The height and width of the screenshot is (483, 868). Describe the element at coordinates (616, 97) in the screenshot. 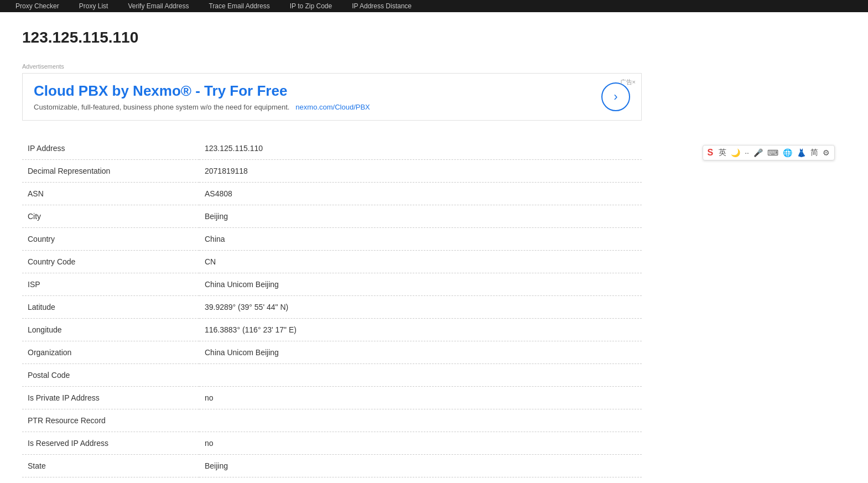

I see `ad-arrow-button: ›` at that location.